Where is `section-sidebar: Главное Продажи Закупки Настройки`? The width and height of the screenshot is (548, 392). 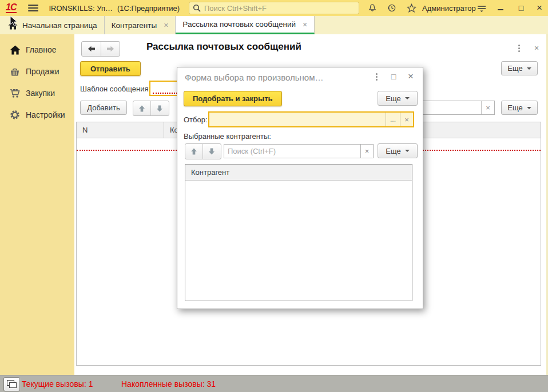
section-sidebar: Главное Продажи Закупки Настройки is located at coordinates (37, 205).